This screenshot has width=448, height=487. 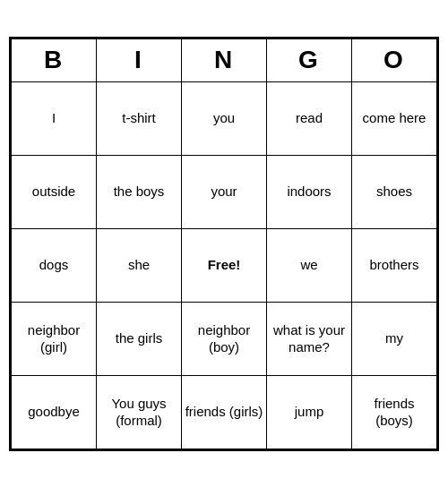 What do you see at coordinates (54, 118) in the screenshot?
I see `bingo-cell-r1c1: I` at bounding box center [54, 118].